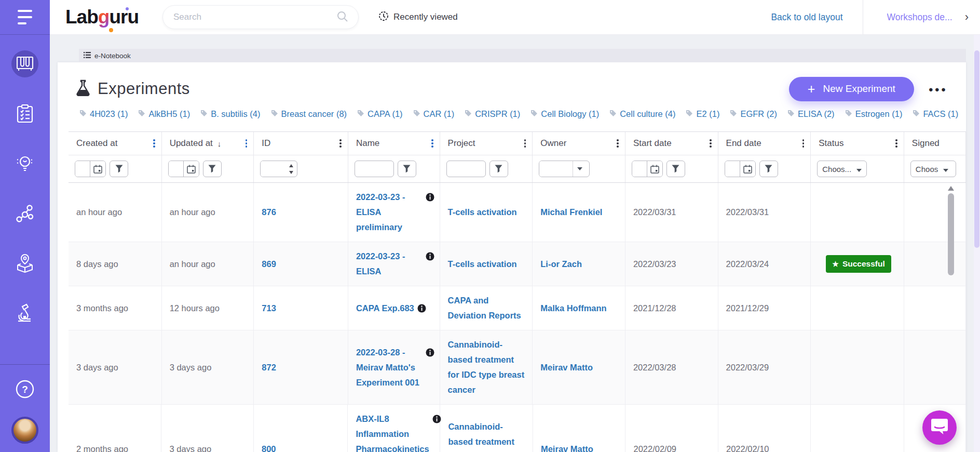 This screenshot has width=980, height=452. What do you see at coordinates (488, 308) in the screenshot?
I see `project-link: CAPA and Deviation Reports` at bounding box center [488, 308].